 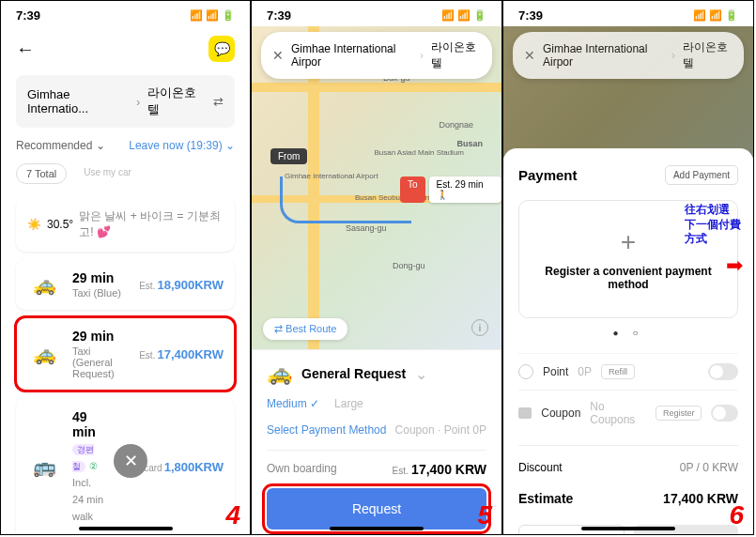 What do you see at coordinates (126, 176) in the screenshot?
I see `chips-row: 7 Total Use my car` at bounding box center [126, 176].